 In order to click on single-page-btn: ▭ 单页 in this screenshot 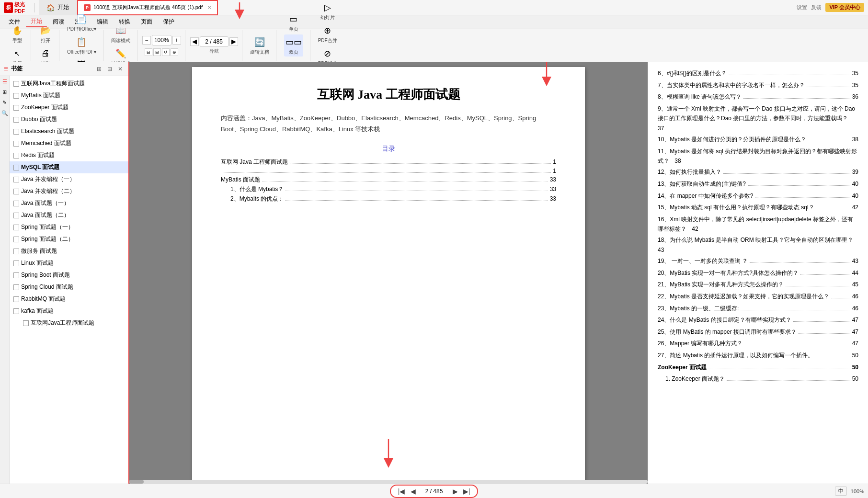, I will do `click(294, 23)`.